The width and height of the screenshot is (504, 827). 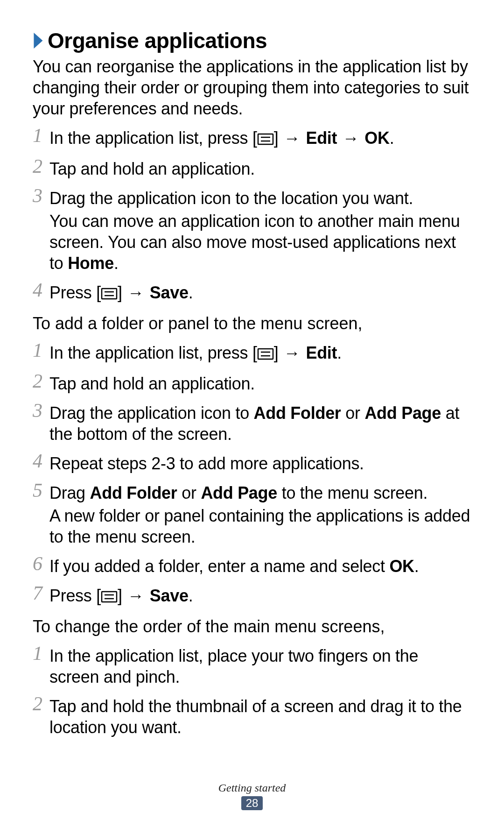 I want to click on step-body: Drag Add Folder or Add Page to the menu …, so click(x=260, y=516).